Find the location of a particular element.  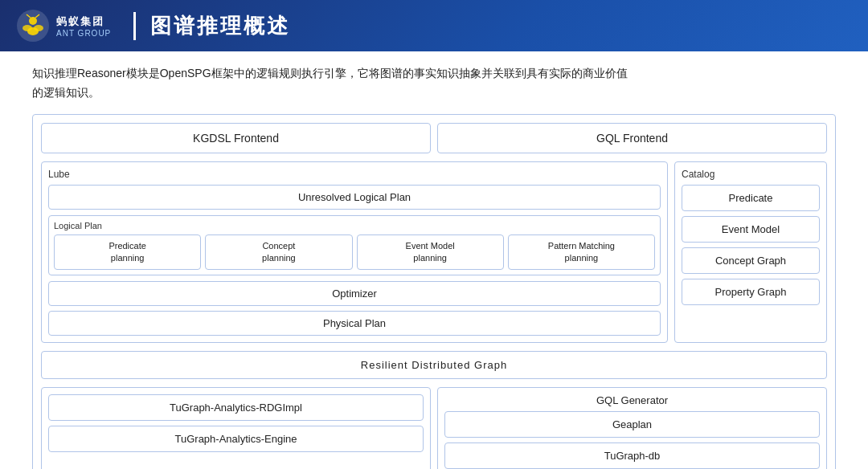

logical-plan-section: Logical Plan Predicateplanning Conceptpl… is located at coordinates (354, 246).